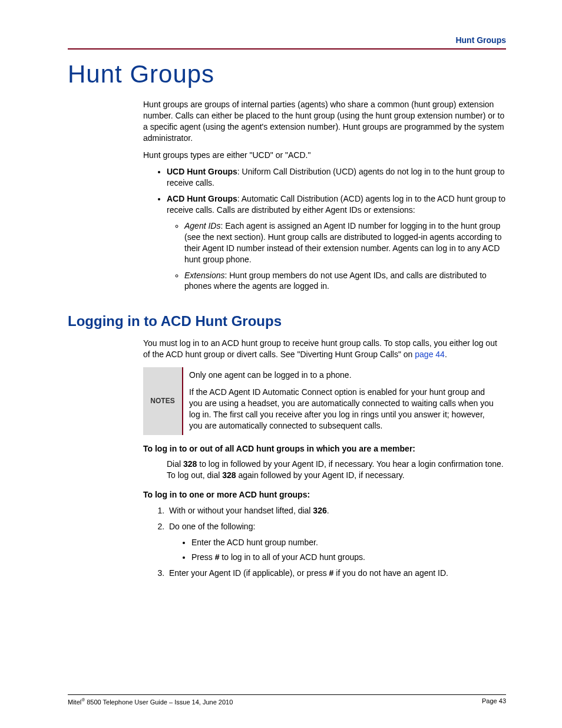  Describe the element at coordinates (336, 281) in the screenshot. I see `extensions-text: : Hunt group members do not use Agent ID…` at that location.